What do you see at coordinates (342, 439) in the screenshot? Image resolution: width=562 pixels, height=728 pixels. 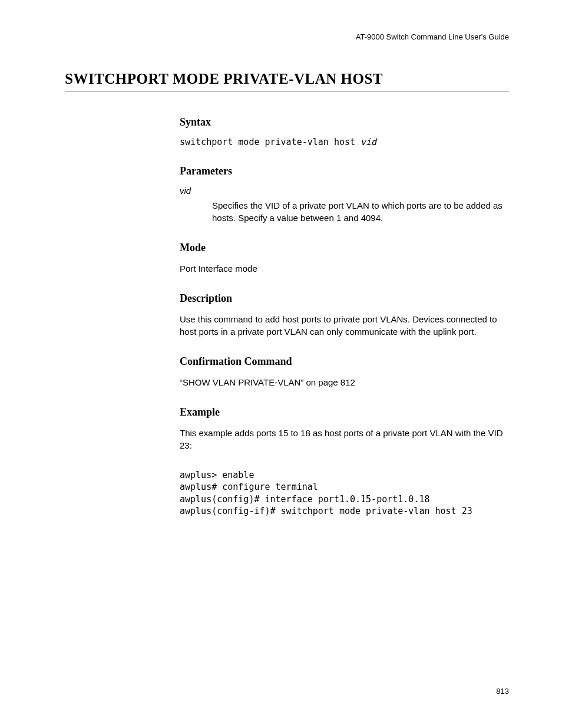 I see `example-intro: This example adds ports 15 to 18 as host…` at bounding box center [342, 439].